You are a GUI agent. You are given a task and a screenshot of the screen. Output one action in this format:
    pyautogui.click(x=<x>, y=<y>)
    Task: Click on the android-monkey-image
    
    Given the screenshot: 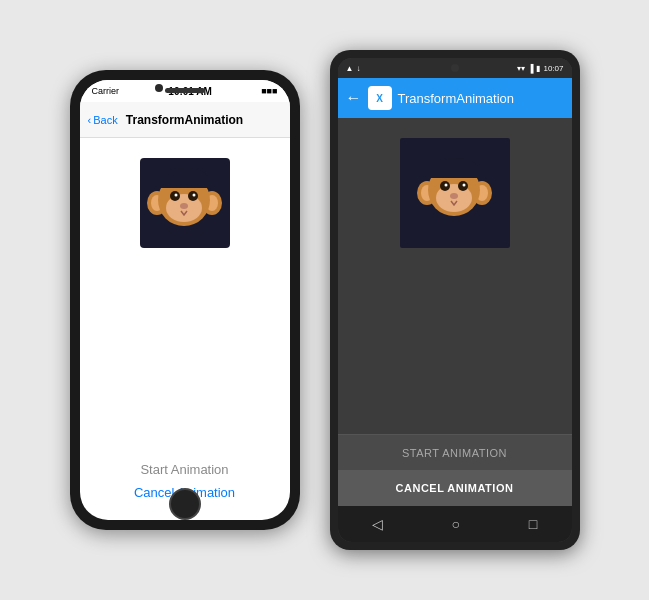 What is the action you would take?
    pyautogui.click(x=455, y=193)
    